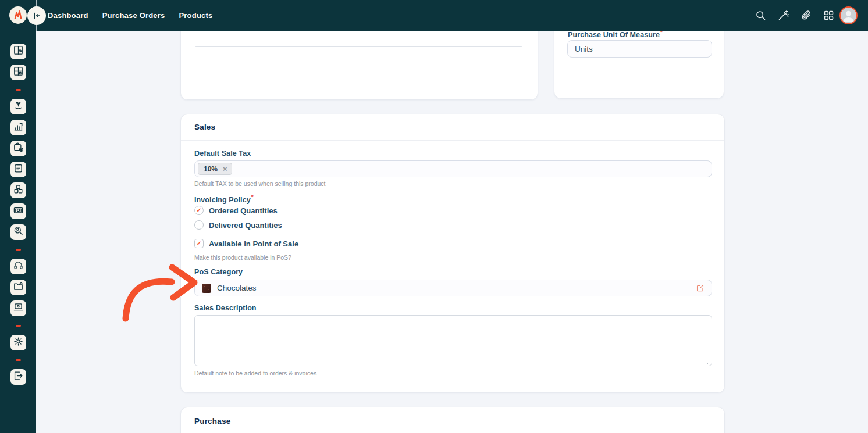  I want to click on purchase-section-card: Purchase, so click(453, 420).